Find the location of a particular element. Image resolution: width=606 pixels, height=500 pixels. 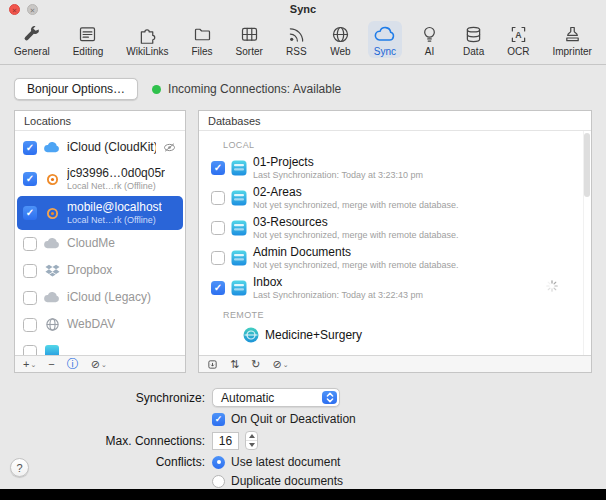

scrollbar is located at coordinates (587, 243).